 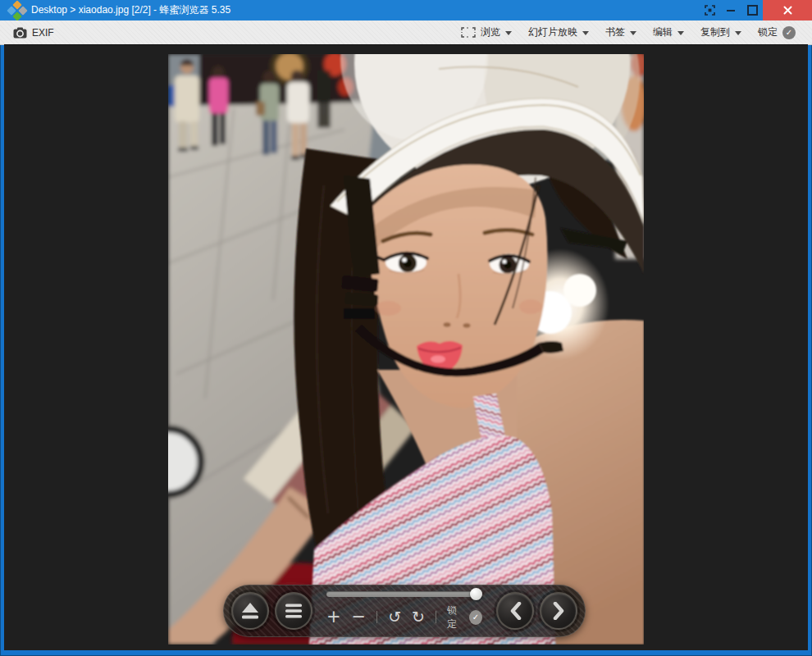 What do you see at coordinates (615, 33) in the screenshot?
I see `menu-bookmark-label: 书签` at bounding box center [615, 33].